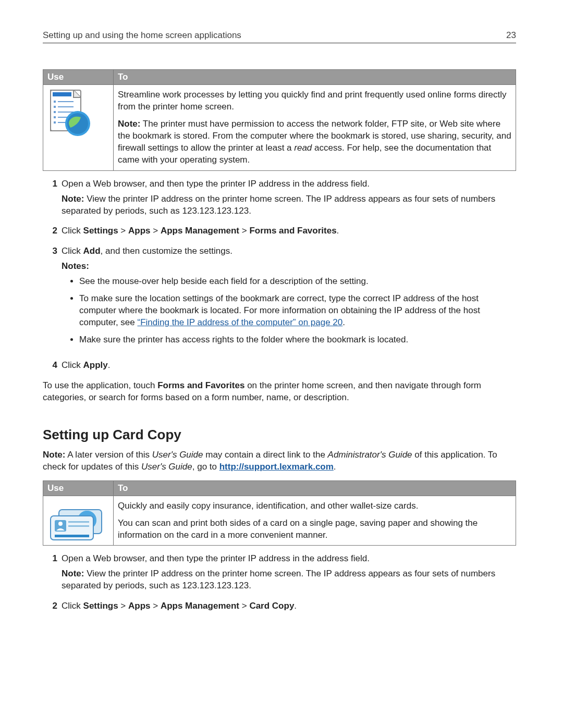  What do you see at coordinates (240, 322) in the screenshot?
I see `find-ip-link: “Finding the IP address of the computer”…` at bounding box center [240, 322].